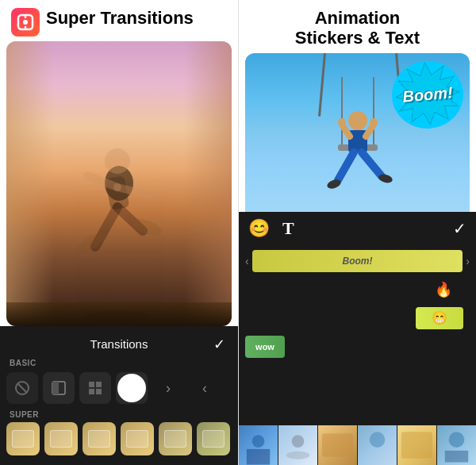 The width and height of the screenshot is (476, 465). Describe the element at coordinates (168, 388) in the screenshot. I see `arrow-right-btn: ›` at that location.